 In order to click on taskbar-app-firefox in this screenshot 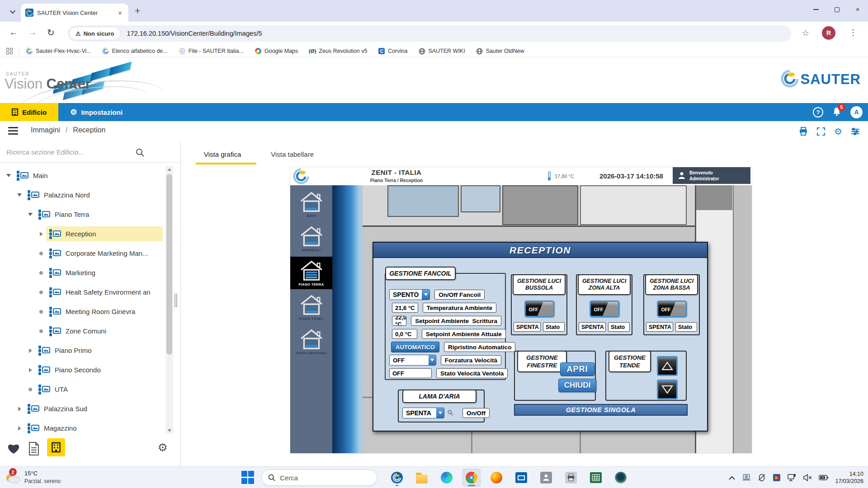, I will do `click(496, 478)`.